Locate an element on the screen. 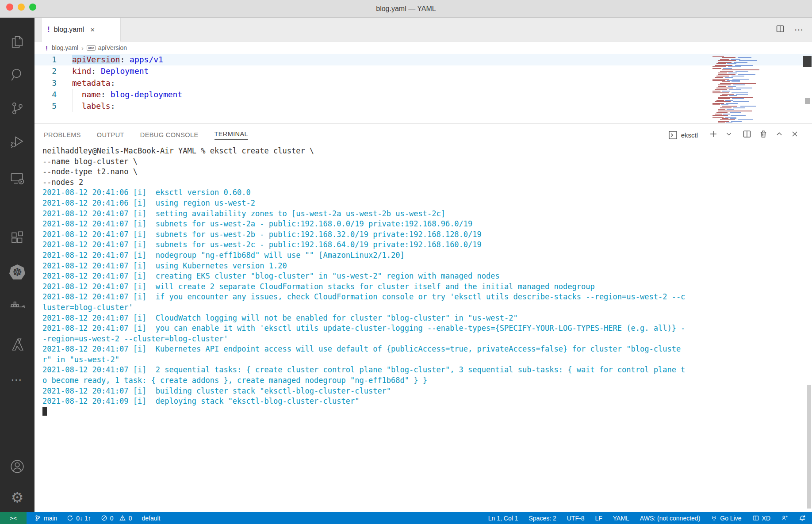 This screenshot has width=812, height=524. panel-tabs: PROBLEMSOUTPUTDEBUG CONSOLETERMINAL is located at coordinates (154, 135).